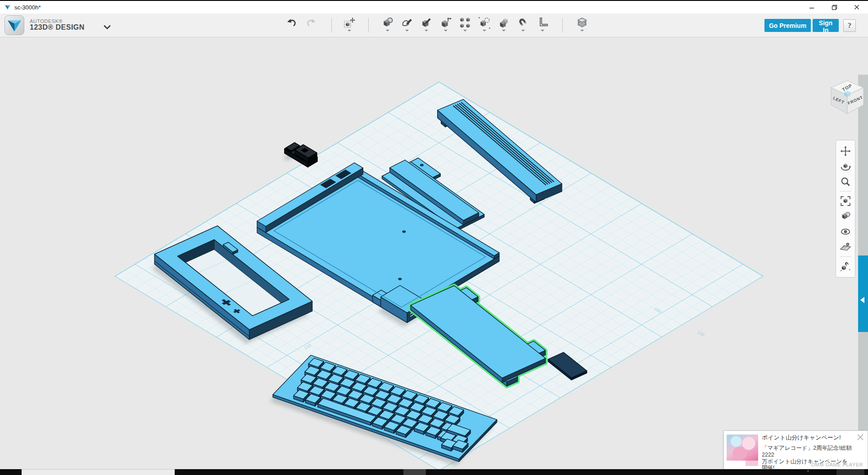 The image size is (868, 475). I want to click on snap-settings-tool, so click(845, 266).